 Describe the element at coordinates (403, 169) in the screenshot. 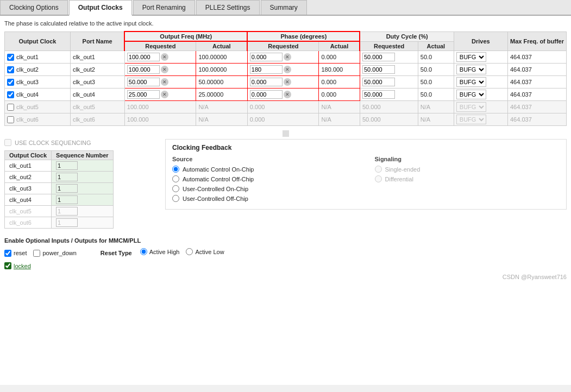

I see `signaling-label-text: Single-ended` at that location.